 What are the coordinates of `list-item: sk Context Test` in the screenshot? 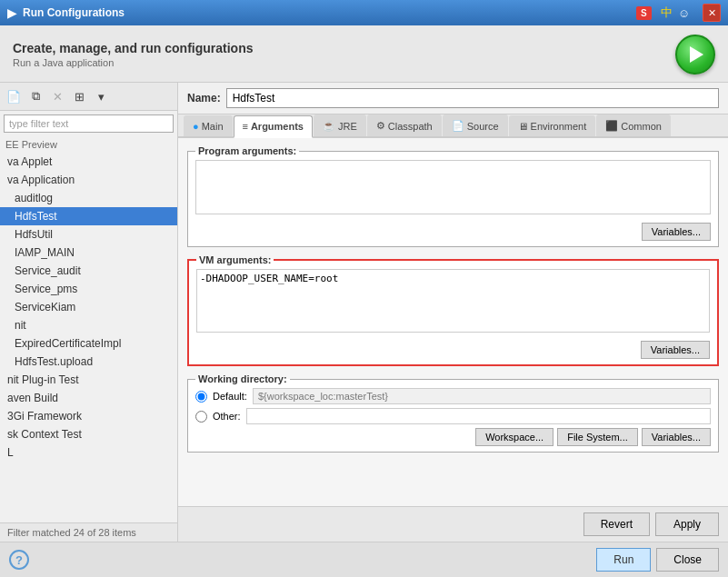 It's located at (89, 434).